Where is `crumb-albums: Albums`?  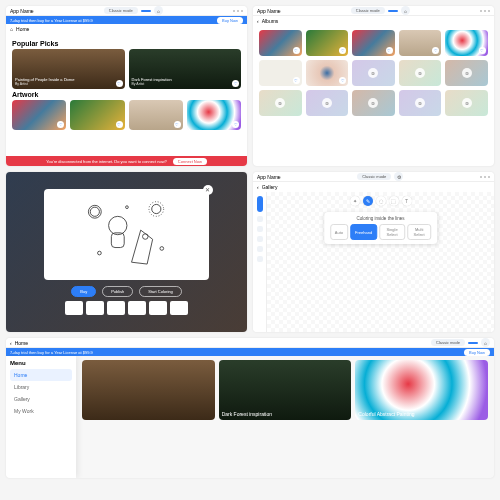 crumb-albums: Albums is located at coordinates (270, 21).